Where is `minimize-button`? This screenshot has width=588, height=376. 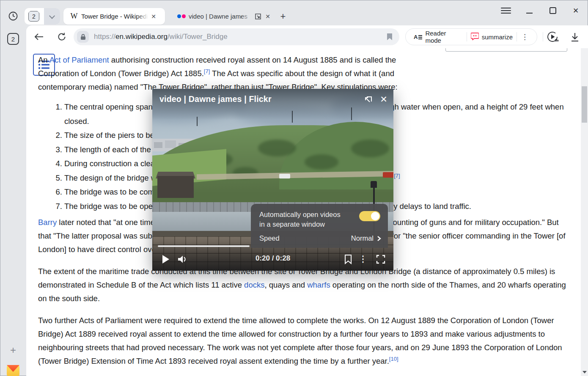 minimize-button is located at coordinates (529, 11).